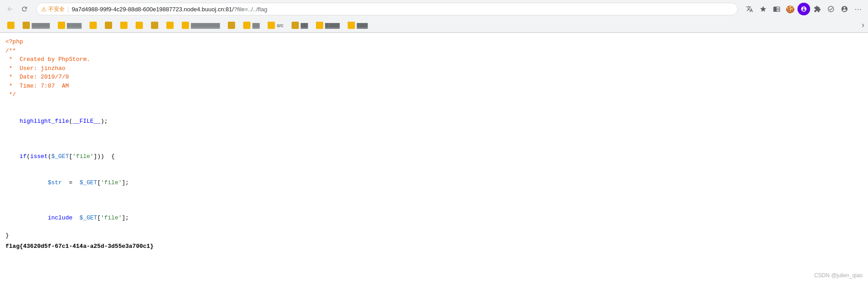 This screenshot has height=284, width=868. What do you see at coordinates (434, 16) in the screenshot?
I see `browser-chrome: ⚠ 不安全 | 9a7d4988-99f9-4c29-88d8-600e1988…` at bounding box center [434, 16].